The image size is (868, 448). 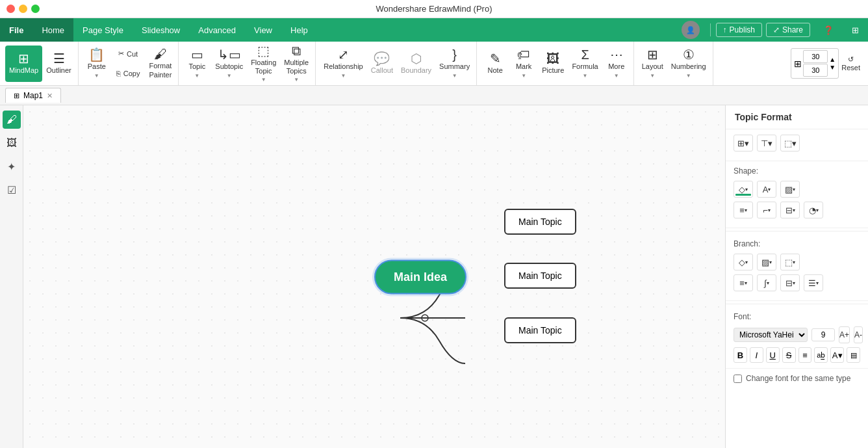 I want to click on font-size-input, so click(x=823, y=335).